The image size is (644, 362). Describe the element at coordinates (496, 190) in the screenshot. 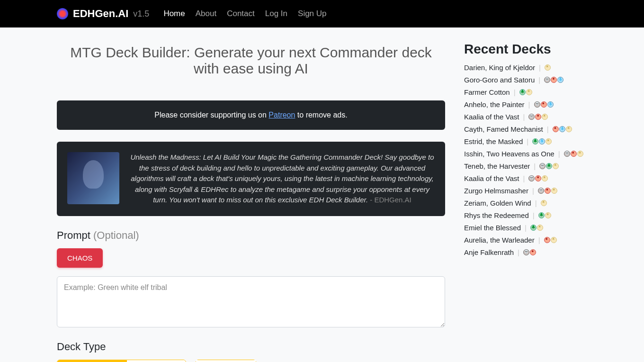

I see `deck-name-link: Zurgo Helmsmasher` at that location.